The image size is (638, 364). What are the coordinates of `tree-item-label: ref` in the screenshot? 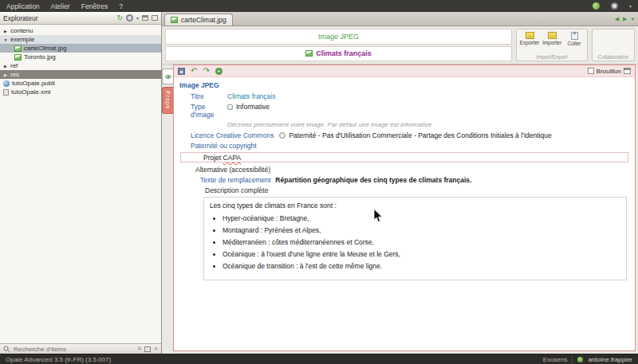 It's located at (14, 65).